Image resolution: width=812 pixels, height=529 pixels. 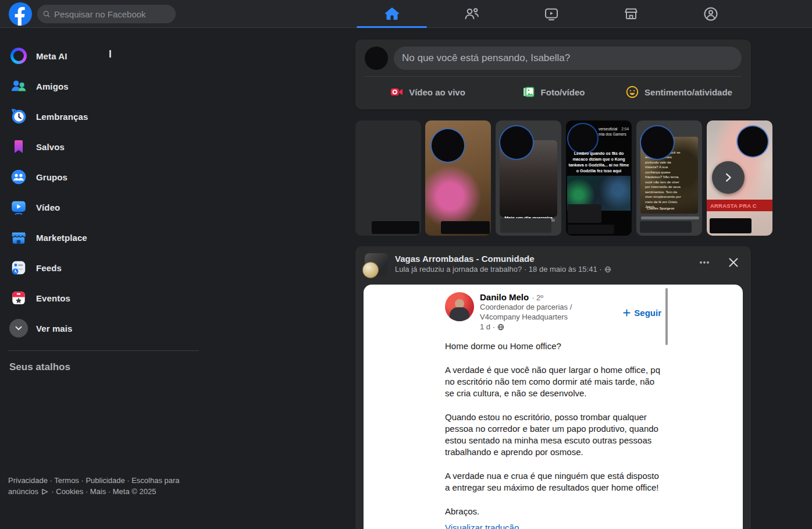 I want to click on events-icon, so click(x=19, y=298).